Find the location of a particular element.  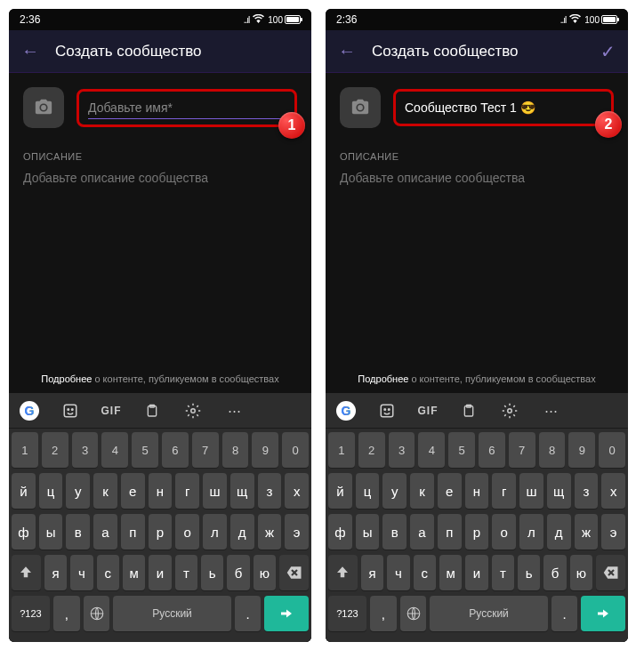

key-у: у is located at coordinates (395, 491).